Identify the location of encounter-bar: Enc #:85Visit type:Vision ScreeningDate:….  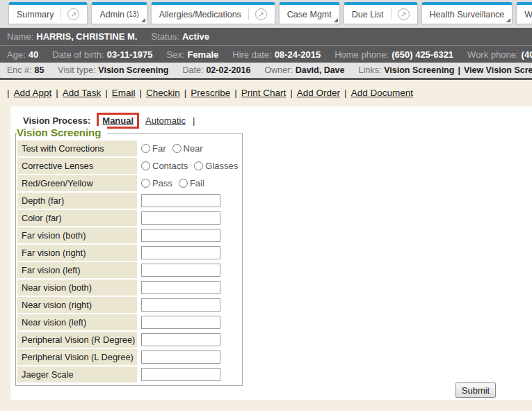
(266, 71).